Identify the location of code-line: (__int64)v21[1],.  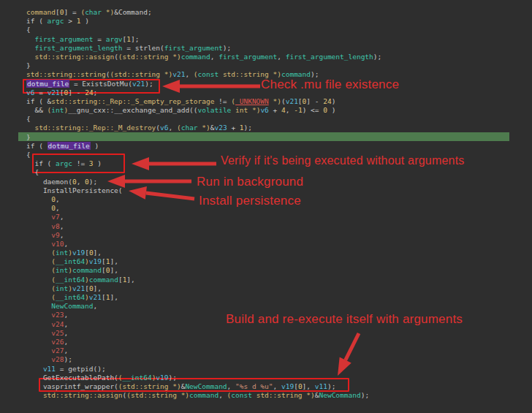
(204, 298).